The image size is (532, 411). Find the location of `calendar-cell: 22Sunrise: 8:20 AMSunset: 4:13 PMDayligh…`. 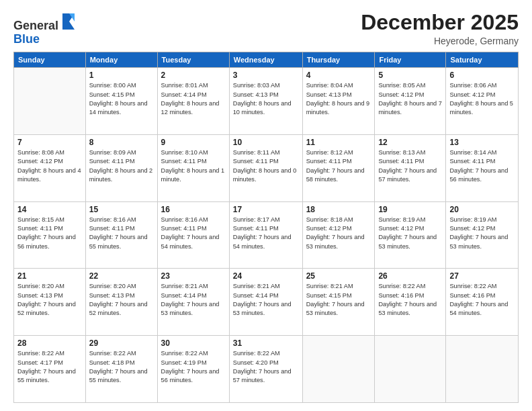

calendar-cell: 22Sunrise: 8:20 AMSunset: 4:13 PMDayligh… is located at coordinates (121, 302).